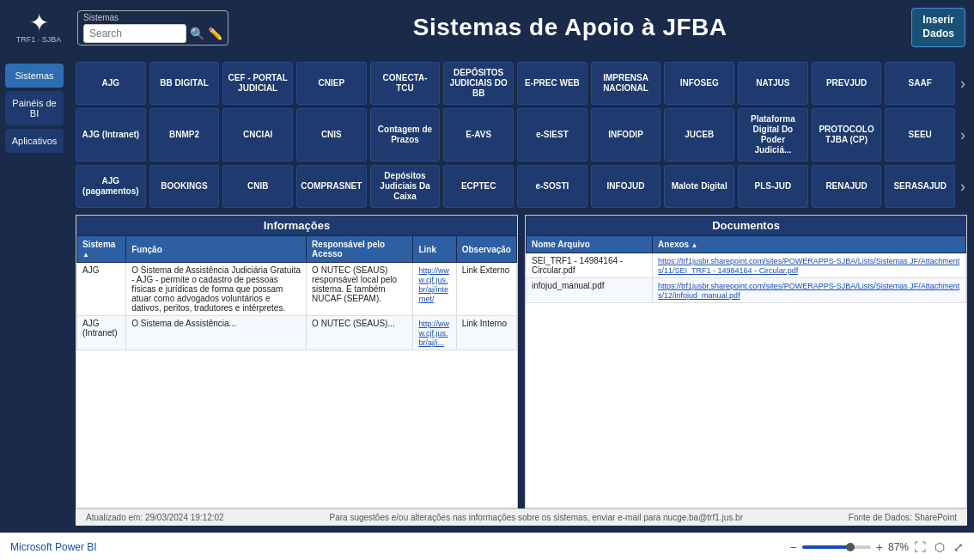 The height and width of the screenshot is (560, 974). What do you see at coordinates (847, 83) in the screenshot?
I see `system-prevjud: PREVJUD` at bounding box center [847, 83].